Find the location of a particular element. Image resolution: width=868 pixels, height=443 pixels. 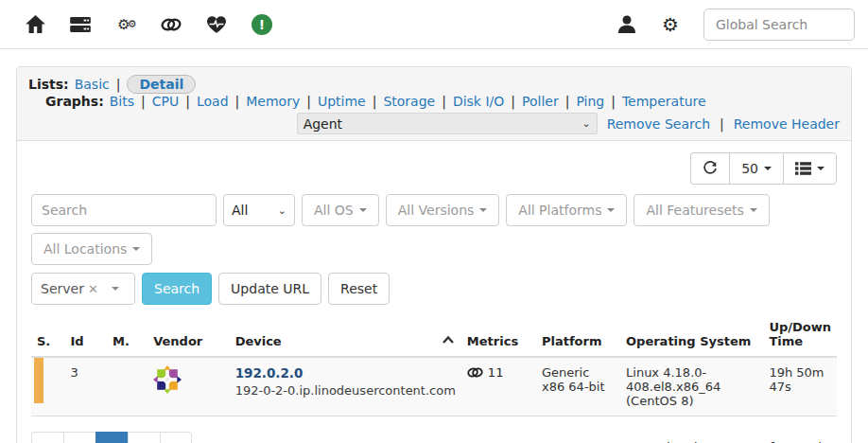

pagination-last-button: » is located at coordinates (176, 437).